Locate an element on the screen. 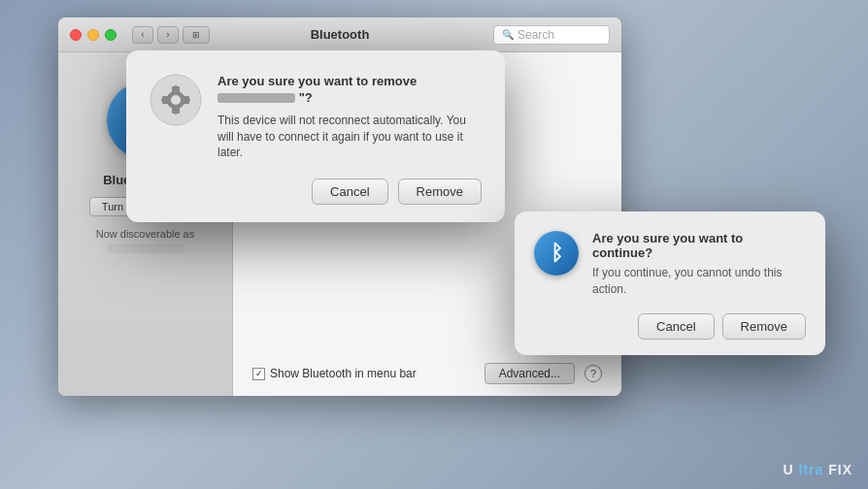 Image resolution: width=868 pixels, height=489 pixels. grid-button: ⊞ is located at coordinates (196, 35).